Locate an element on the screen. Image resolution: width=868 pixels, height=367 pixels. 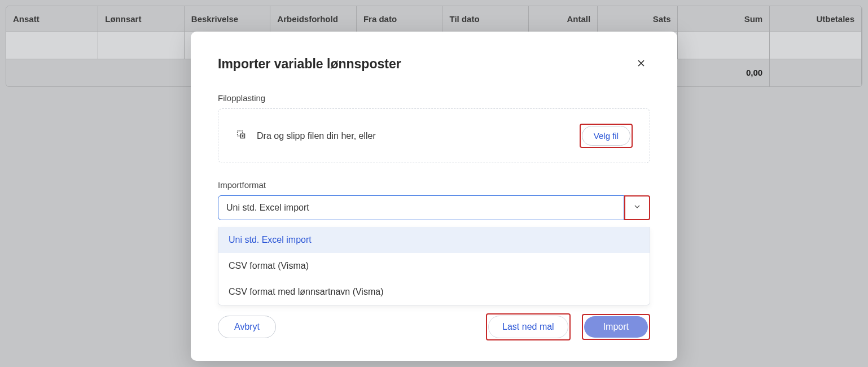
col-tildato: Til dato is located at coordinates (485, 19).